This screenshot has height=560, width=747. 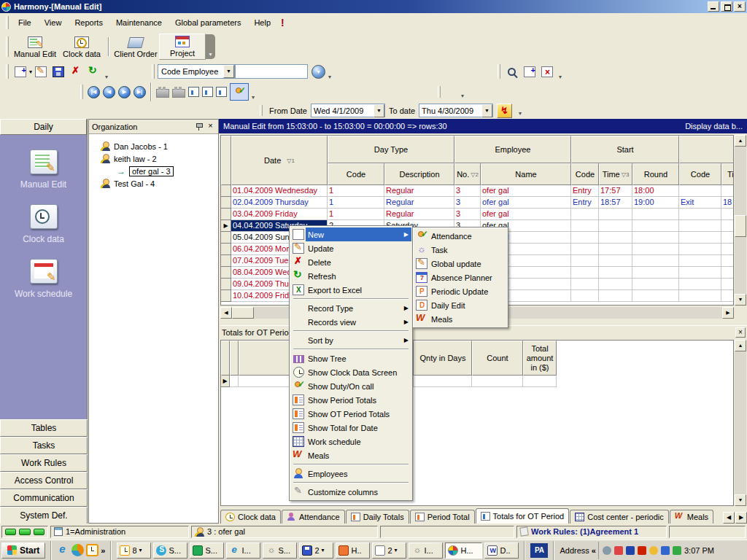 I want to click on tree-node-dan-jacobs: Dan Jacobs - 1, so click(x=153, y=146).